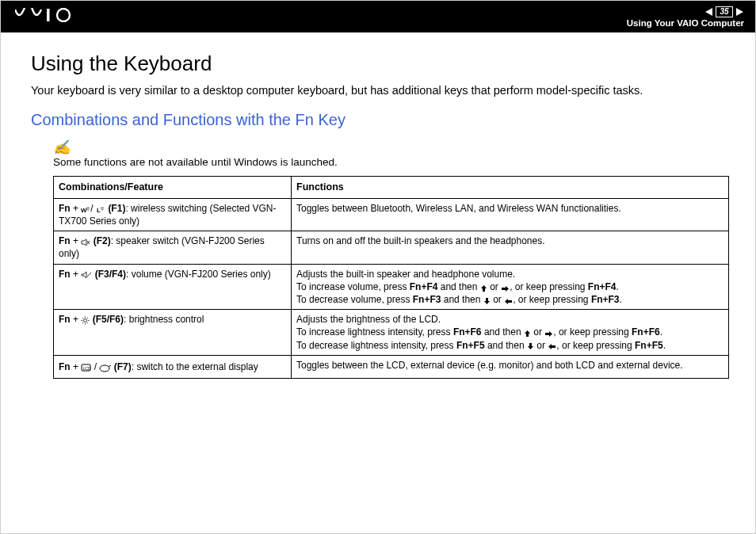 Image resolution: width=756 pixels, height=534 pixels. What do you see at coordinates (173, 333) in the screenshot?
I see `combo-cell: Fn + (F5/F6): brightness control` at bounding box center [173, 333].